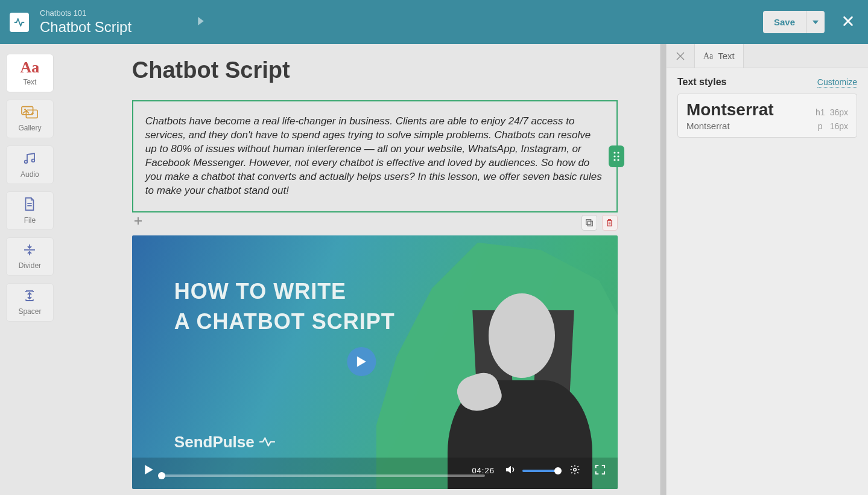 The height and width of the screenshot is (495, 868). Describe the element at coordinates (719, 56) in the screenshot. I see `tab-text: Aa Text` at that location.